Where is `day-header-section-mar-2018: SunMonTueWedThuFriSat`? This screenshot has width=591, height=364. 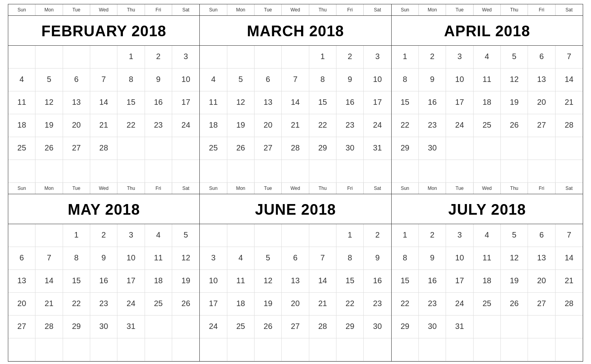
day-header-section-mar-2018: SunMonTueWedThuFriSat is located at coordinates (296, 10).